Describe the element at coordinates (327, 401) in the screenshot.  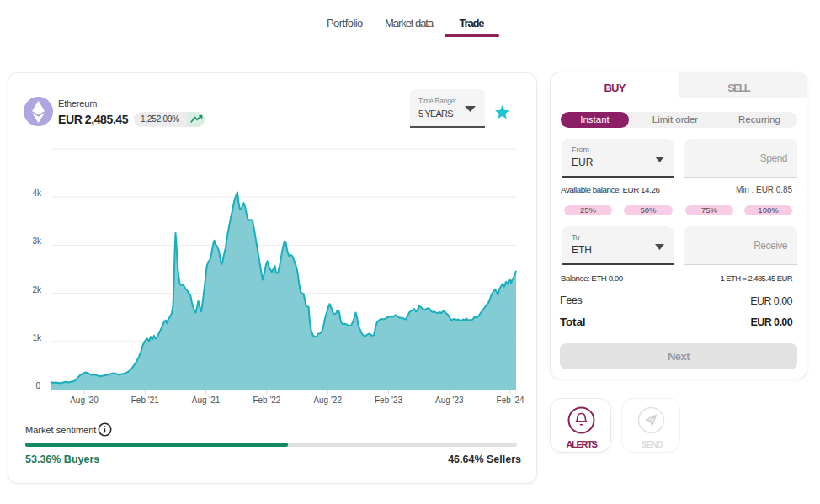
I see `svg-text: Aug '22` at that location.